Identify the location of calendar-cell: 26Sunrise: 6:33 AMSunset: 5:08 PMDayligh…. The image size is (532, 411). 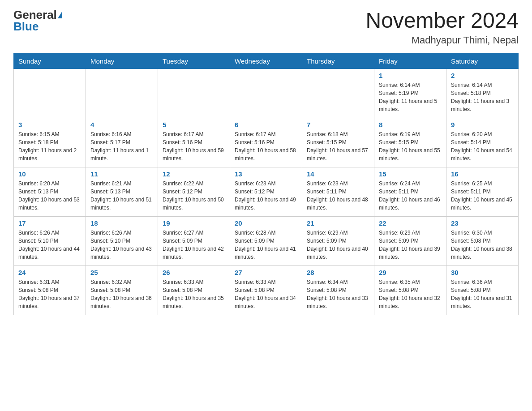
(194, 290).